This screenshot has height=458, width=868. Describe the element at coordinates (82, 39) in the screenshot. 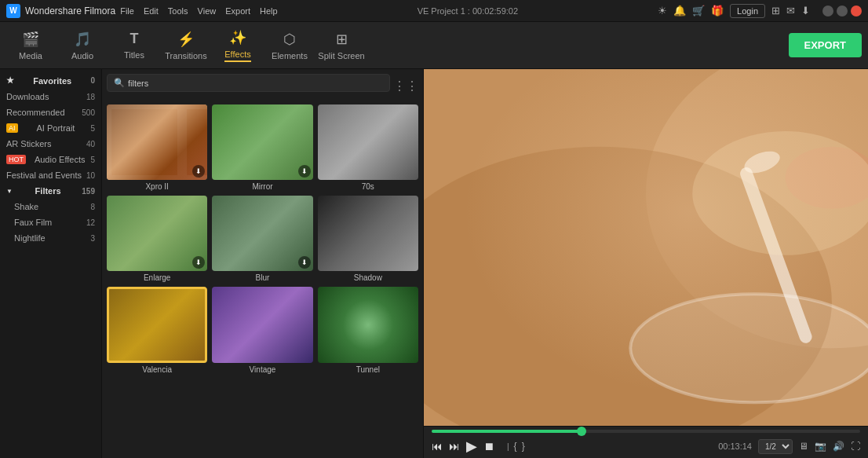

I see `audio-icon: 🎵` at that location.